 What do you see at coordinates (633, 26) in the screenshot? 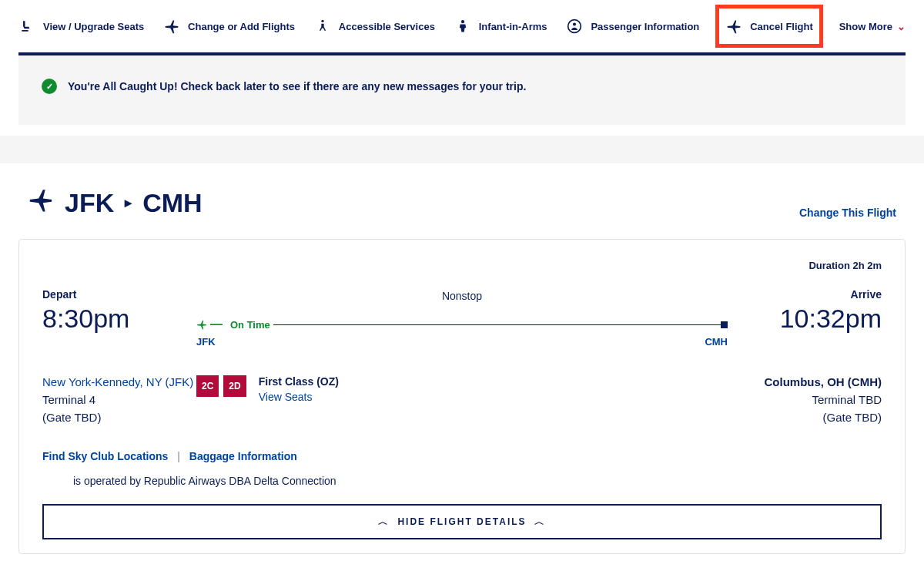
I see `passenger-information-button: Passenger Information` at bounding box center [633, 26].